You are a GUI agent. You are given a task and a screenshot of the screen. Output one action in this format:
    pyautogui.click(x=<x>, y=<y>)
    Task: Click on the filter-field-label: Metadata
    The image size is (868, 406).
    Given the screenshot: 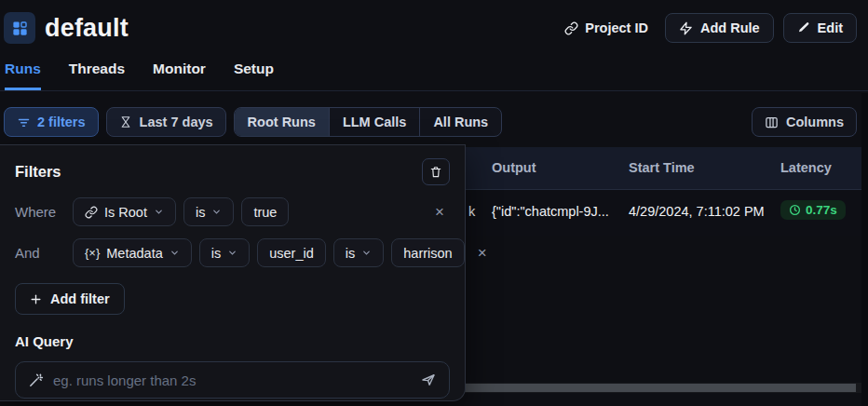 What is the action you would take?
    pyautogui.click(x=134, y=253)
    